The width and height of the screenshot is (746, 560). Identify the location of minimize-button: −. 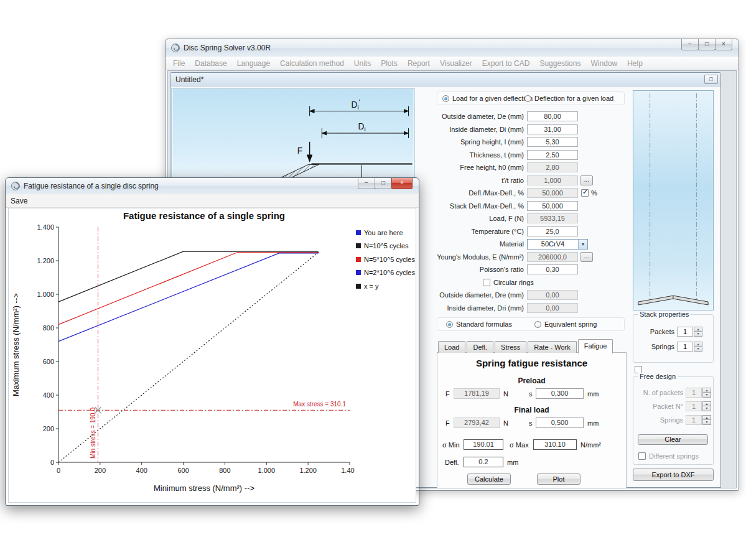
(690, 45).